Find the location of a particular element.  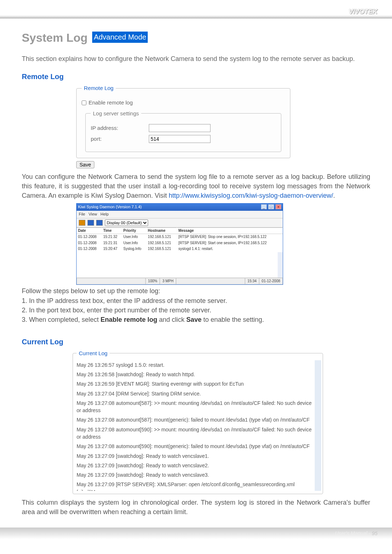

remote-log-body-2: . is located at coordinates (334, 196).